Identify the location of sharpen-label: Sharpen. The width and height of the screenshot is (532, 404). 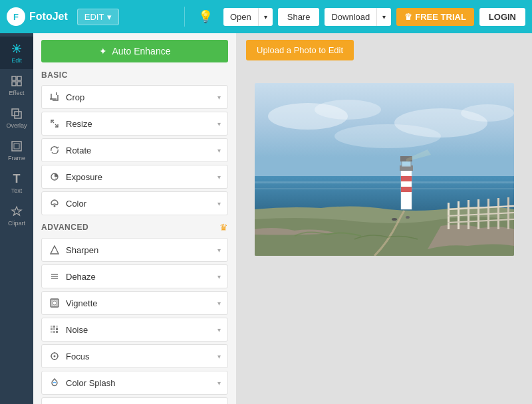
(142, 250).